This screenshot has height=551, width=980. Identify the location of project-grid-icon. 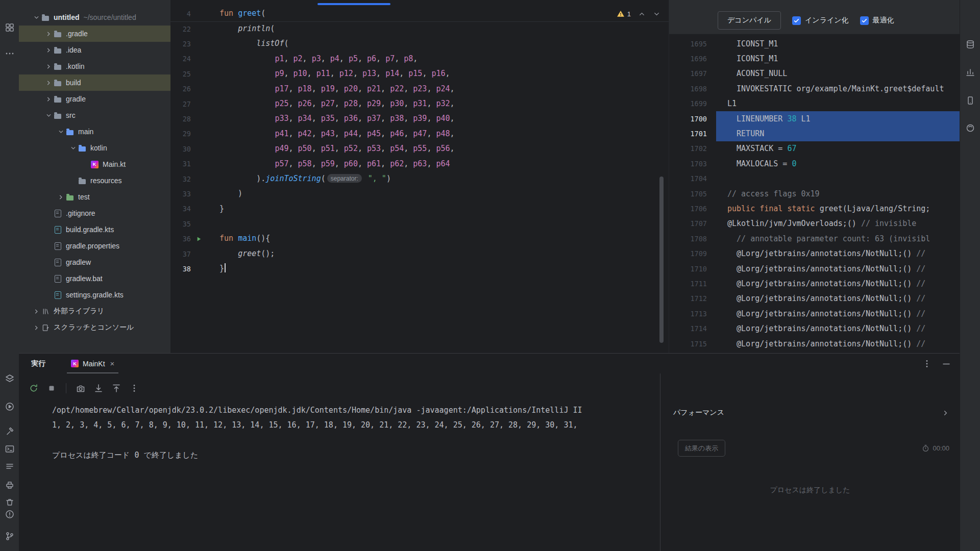
(10, 28).